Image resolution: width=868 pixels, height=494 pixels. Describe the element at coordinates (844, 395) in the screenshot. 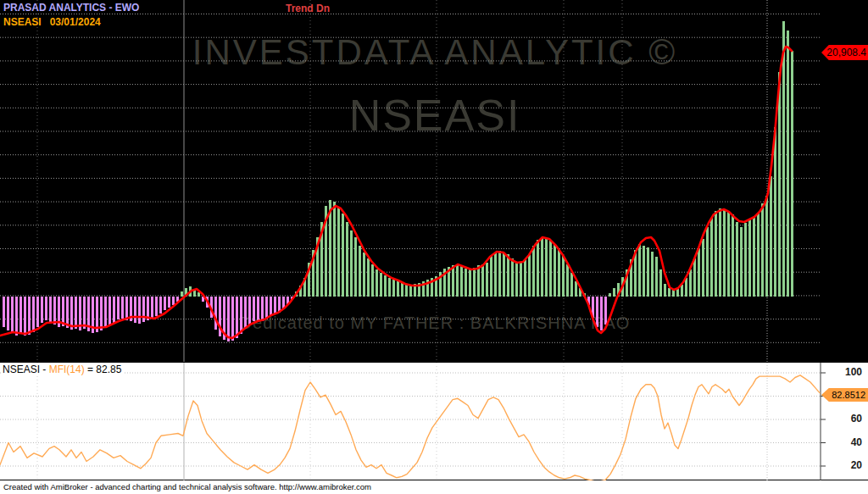

I see `mfi-value-tag: 82.8512` at that location.